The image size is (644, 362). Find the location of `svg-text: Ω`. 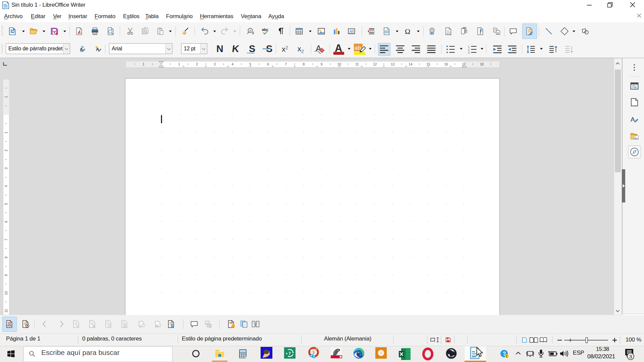

svg-text: Ω is located at coordinates (408, 31).